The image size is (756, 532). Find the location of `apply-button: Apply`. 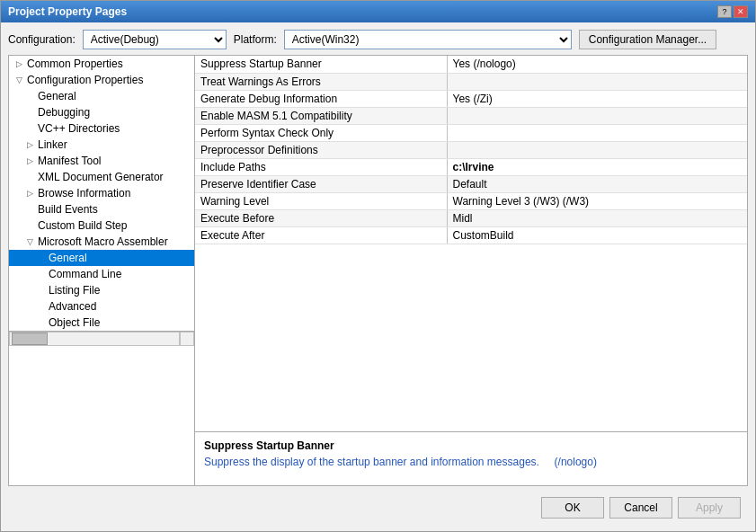

apply-button: Apply is located at coordinates (709, 508).